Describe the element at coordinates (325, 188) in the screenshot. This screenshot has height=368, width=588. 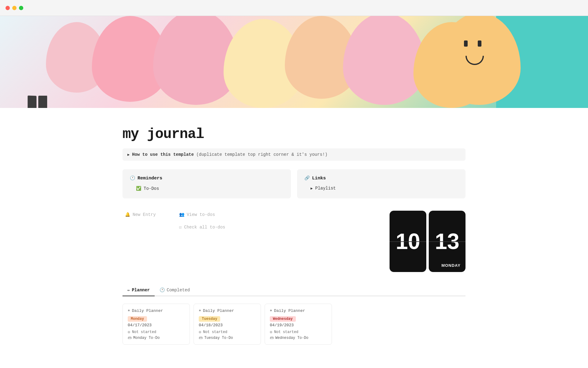
I see `playlist-label: Playlist` at that location.